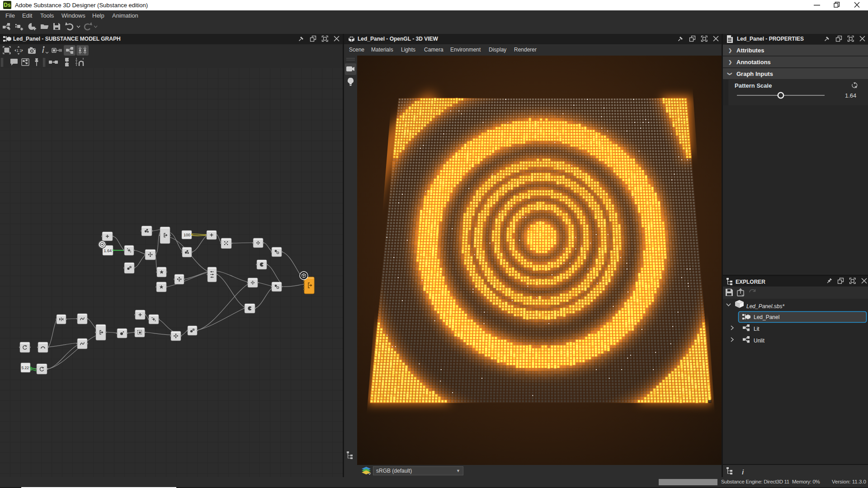  Describe the element at coordinates (19, 51) in the screenshot. I see `svg-text: 1:1` at that location.